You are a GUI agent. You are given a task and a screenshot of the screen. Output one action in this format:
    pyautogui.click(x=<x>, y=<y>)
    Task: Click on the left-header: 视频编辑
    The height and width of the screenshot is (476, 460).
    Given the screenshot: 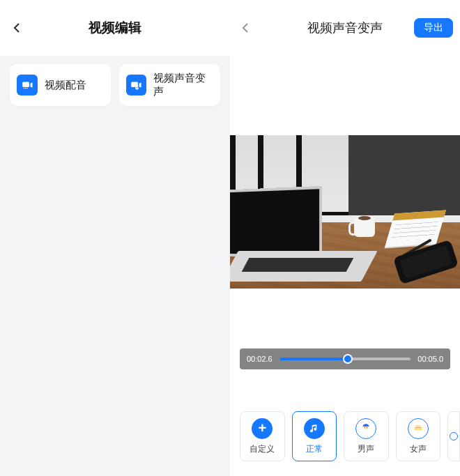 What is the action you would take?
    pyautogui.click(x=115, y=28)
    